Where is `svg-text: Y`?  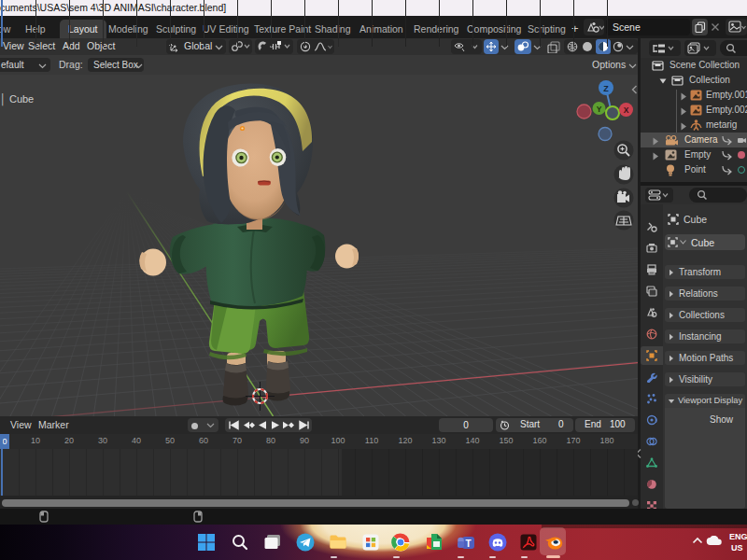 svg-text: Y is located at coordinates (599, 109).